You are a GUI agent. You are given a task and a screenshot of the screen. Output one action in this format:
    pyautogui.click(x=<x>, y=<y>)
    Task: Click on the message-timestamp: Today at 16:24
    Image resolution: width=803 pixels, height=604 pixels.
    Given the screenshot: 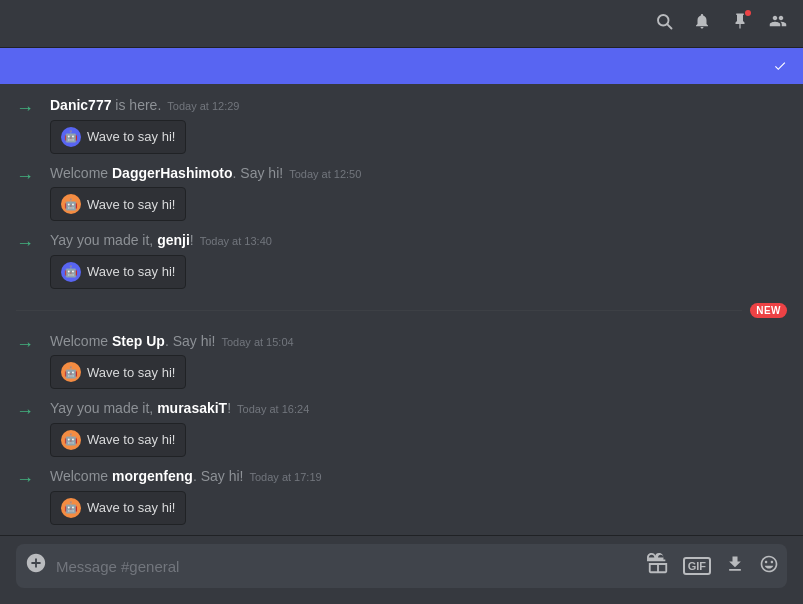 What is the action you would take?
    pyautogui.click(x=273, y=409)
    